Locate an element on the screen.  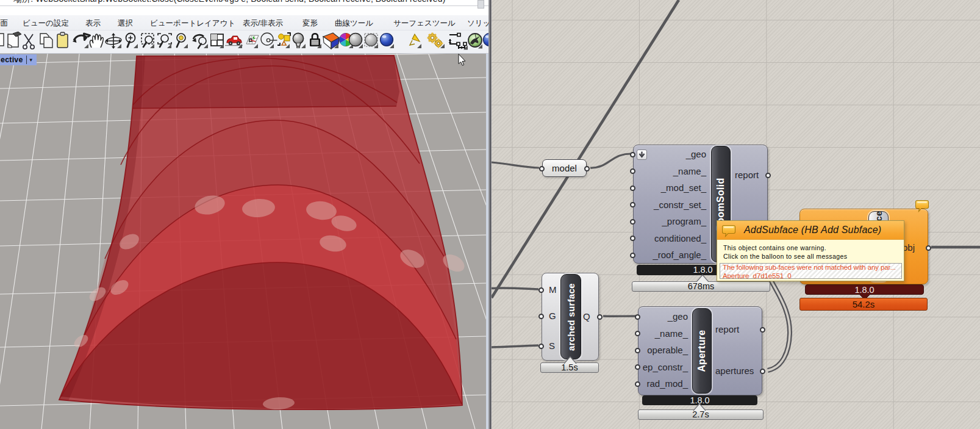
room-solid-runtime-bar: 678ms is located at coordinates (701, 287).